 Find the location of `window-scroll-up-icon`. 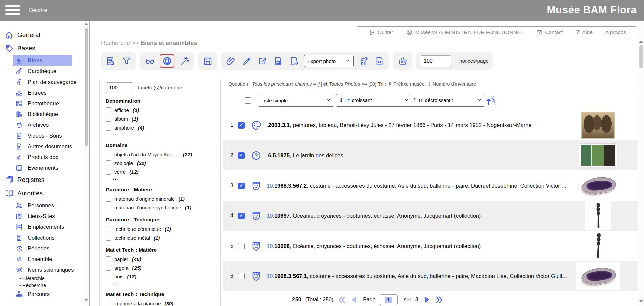

window-scroll-up-icon is located at coordinates (641, 42).